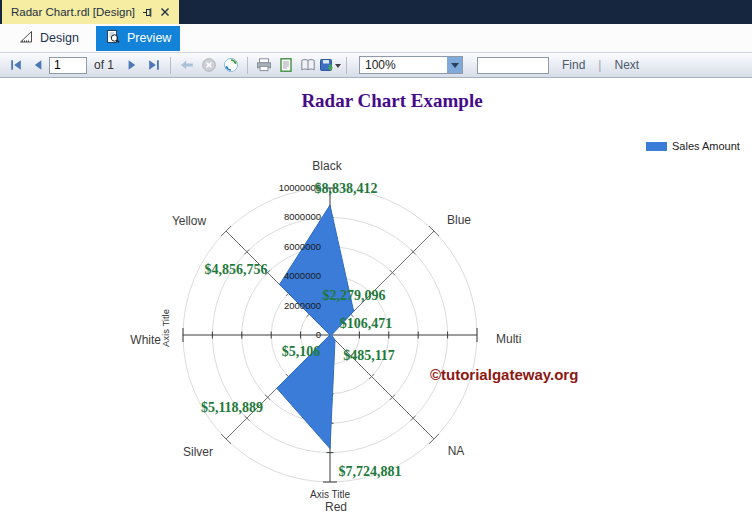 Image resolution: width=752 pixels, height=532 pixels. I want to click on previous-page-button, so click(38, 65).